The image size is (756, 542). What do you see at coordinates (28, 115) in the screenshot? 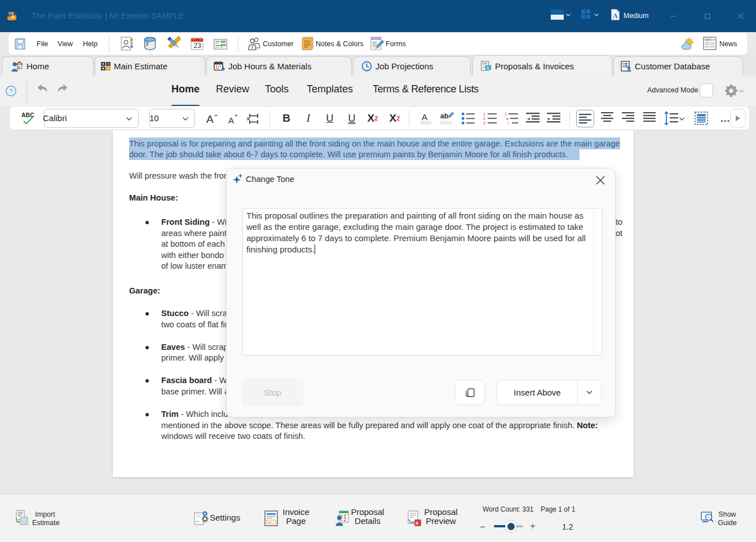
I see `svg-text: ABC` at bounding box center [28, 115].